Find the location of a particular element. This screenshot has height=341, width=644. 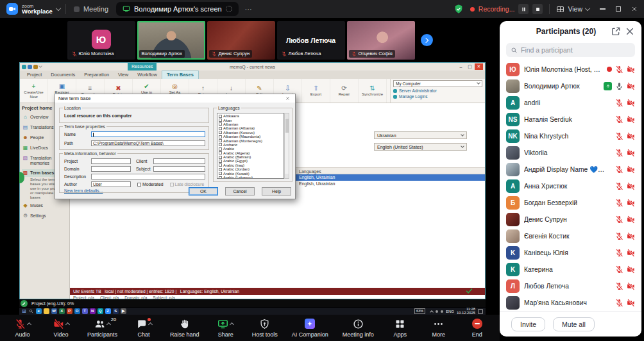

participant-row: K Канівець Юлія is located at coordinates (571, 253).